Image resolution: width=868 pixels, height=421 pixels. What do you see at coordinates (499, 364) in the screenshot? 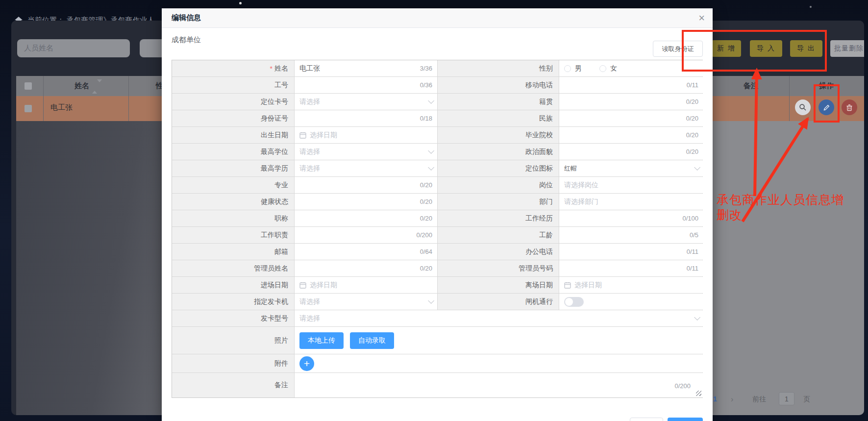
I see `attachment-field: +` at bounding box center [499, 364].